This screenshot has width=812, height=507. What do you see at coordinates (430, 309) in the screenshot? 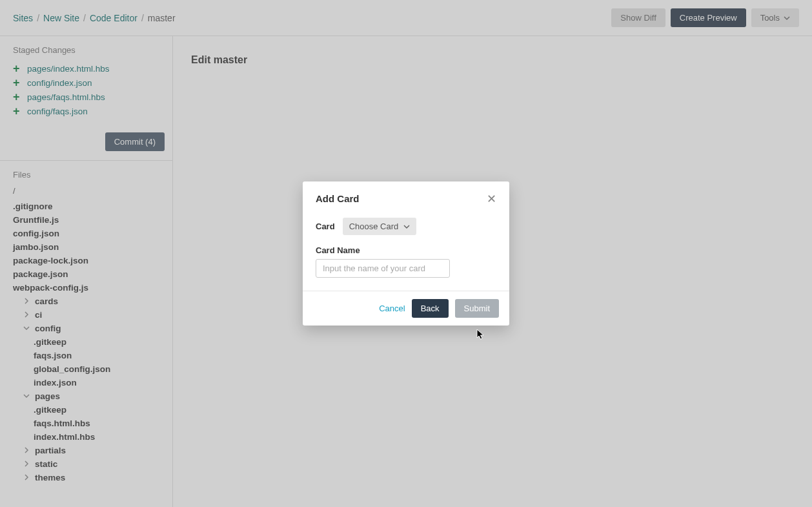
I see `back-button: Back` at bounding box center [430, 309].